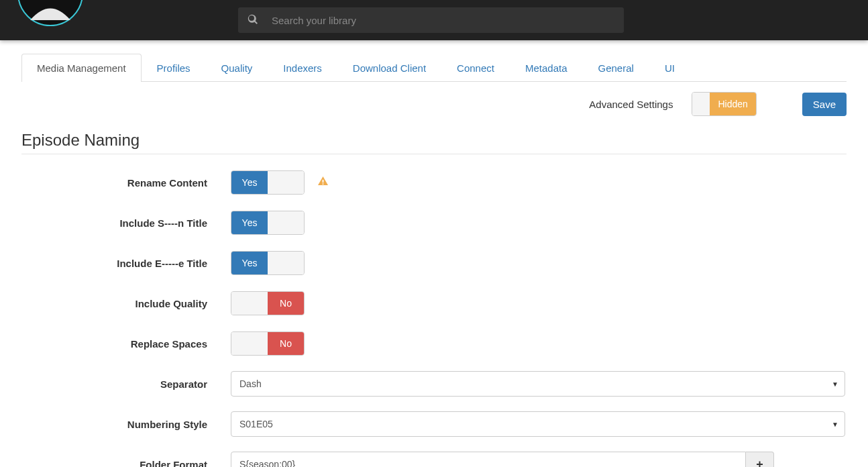 The image size is (868, 467). I want to click on row-include-quality: Include Quality No, so click(434, 303).